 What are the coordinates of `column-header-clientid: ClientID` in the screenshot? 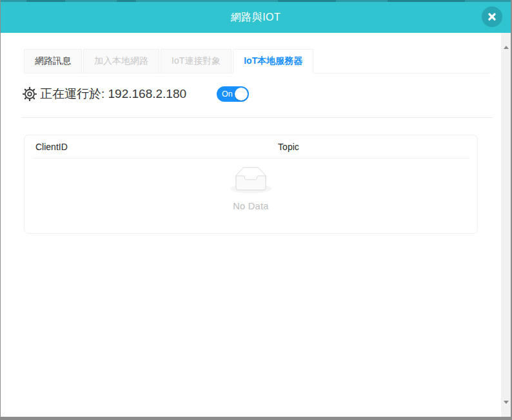 It's located at (151, 147).